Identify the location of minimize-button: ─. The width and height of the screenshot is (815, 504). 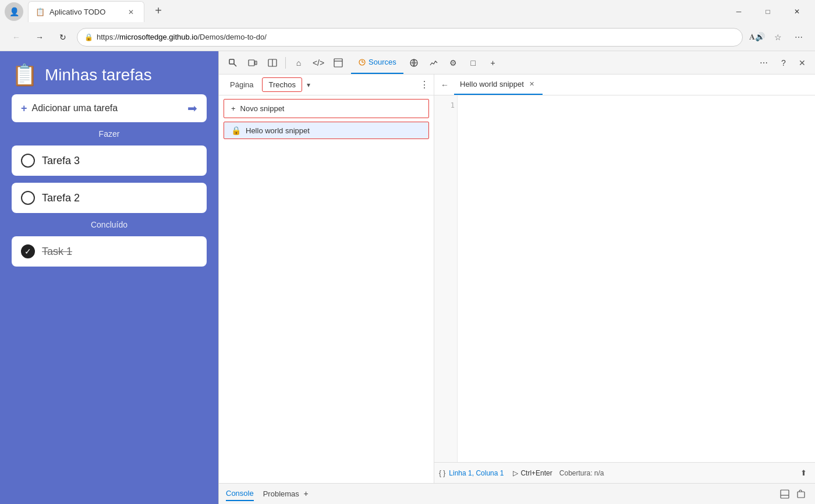
(739, 12).